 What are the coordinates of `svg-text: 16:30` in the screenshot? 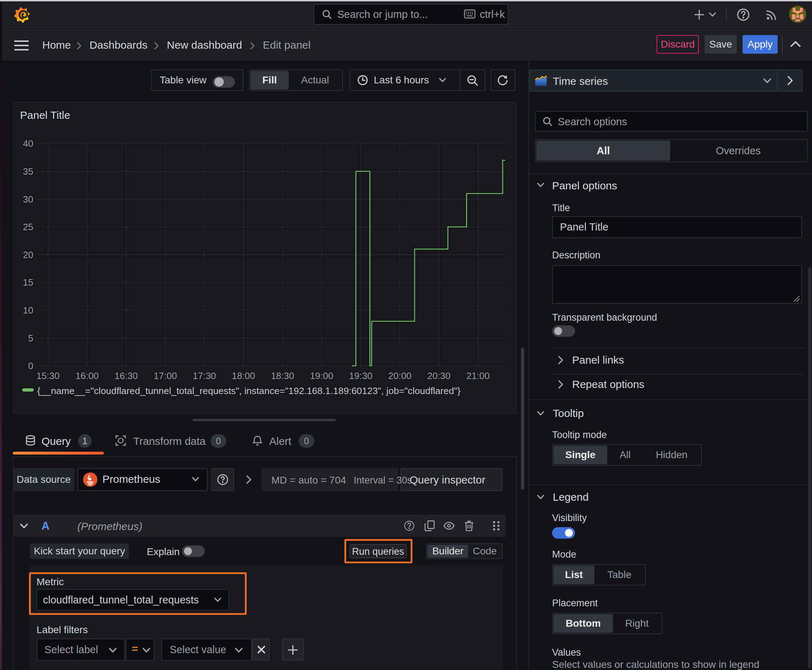 It's located at (126, 376).